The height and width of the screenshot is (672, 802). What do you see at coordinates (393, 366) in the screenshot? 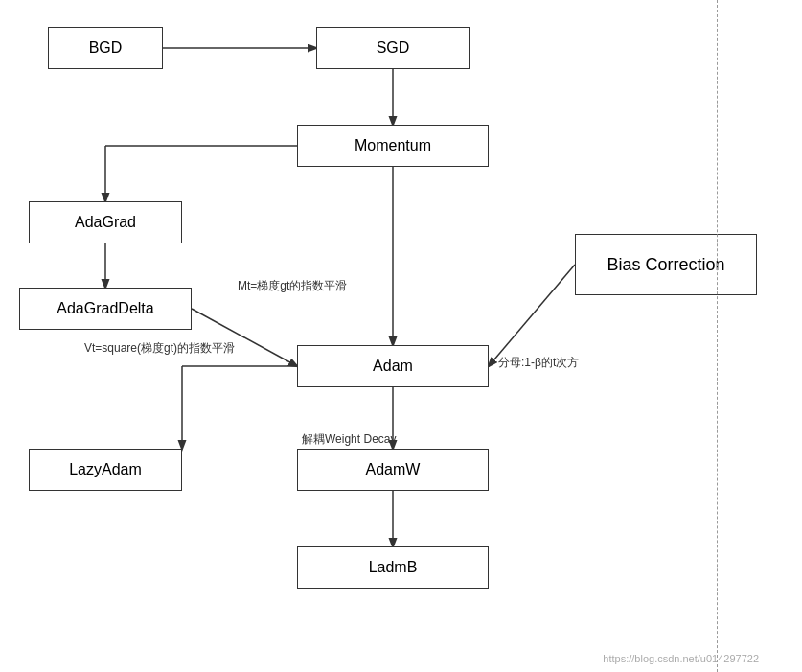
I see `adam-label: Adam` at bounding box center [393, 366].